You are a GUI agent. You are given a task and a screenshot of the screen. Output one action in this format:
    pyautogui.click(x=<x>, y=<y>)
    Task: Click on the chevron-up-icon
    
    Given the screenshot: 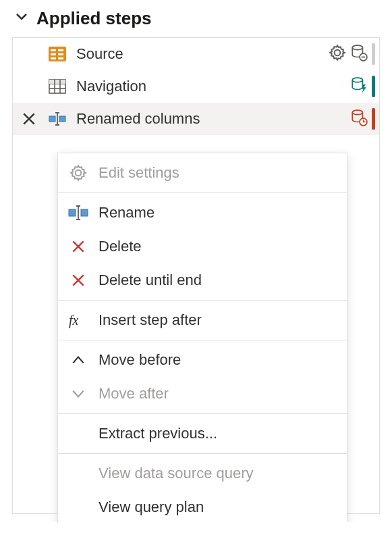 What is the action you would take?
    pyautogui.click(x=78, y=360)
    